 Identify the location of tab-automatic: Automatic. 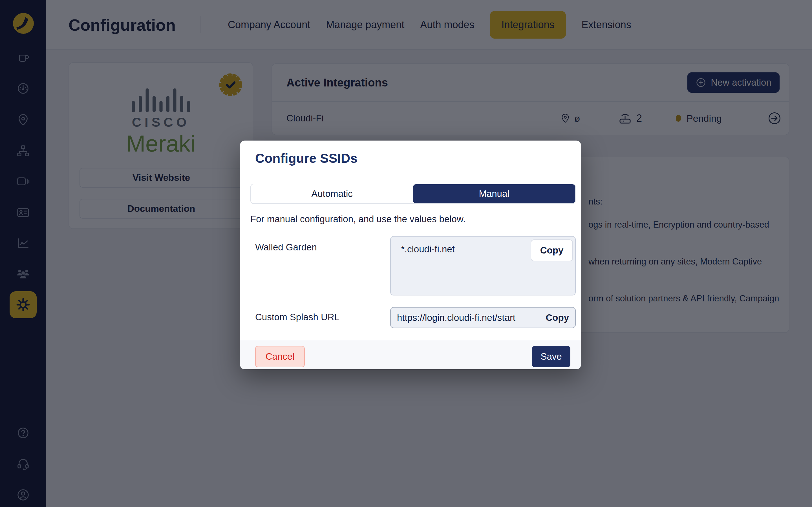
(332, 194).